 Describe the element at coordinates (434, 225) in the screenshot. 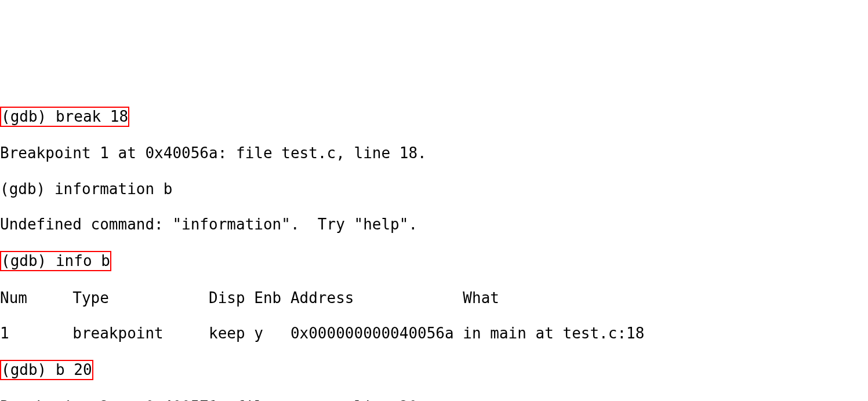

I see `gdb-output: Undefined command: "information". Try "h…` at that location.